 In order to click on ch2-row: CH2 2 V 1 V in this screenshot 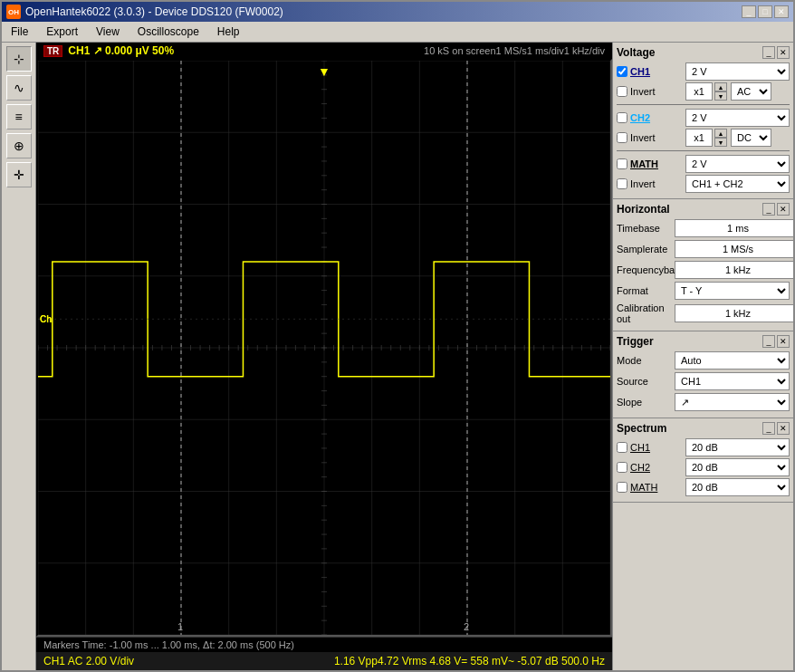, I will do `click(703, 118)`.